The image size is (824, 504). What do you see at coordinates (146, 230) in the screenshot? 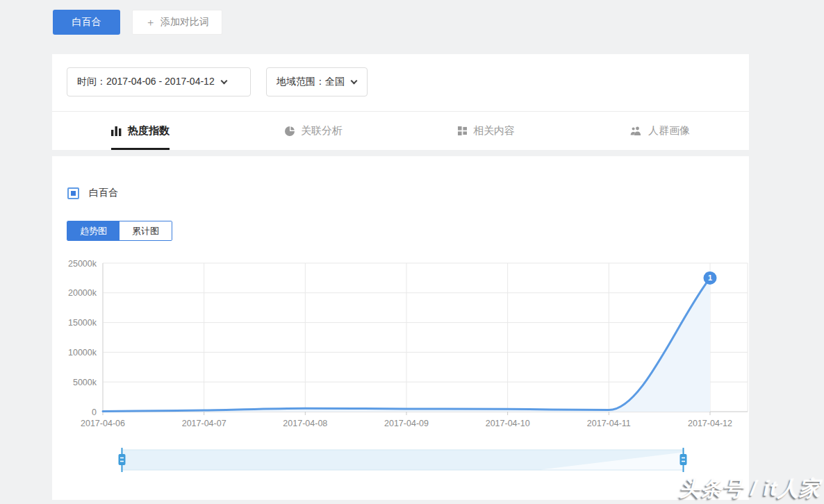
I see `toggle-cumulative-button: 累计图` at bounding box center [146, 230].